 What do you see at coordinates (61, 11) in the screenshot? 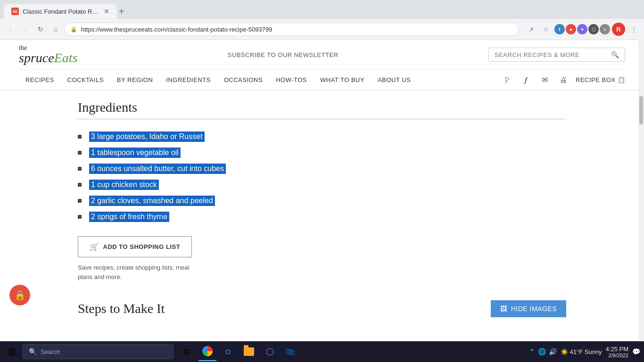
I see `tab-title: Classic Fondant Potato Recipe` at bounding box center [61, 11].